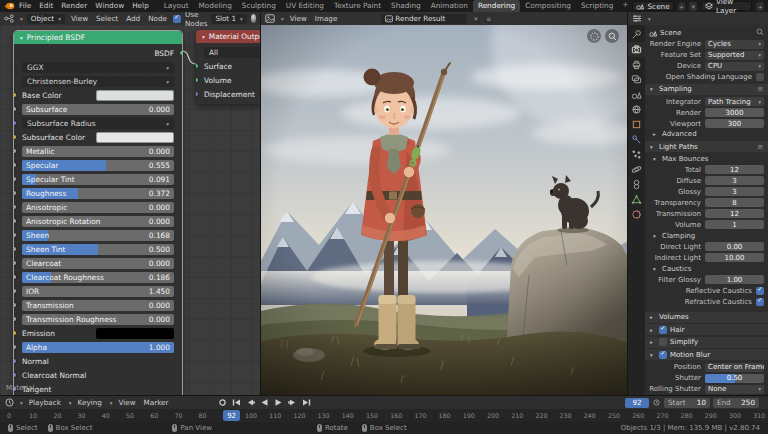 This screenshot has width=768, height=434. Describe the element at coordinates (636, 140) in the screenshot. I see `tab-modifiers` at that location.